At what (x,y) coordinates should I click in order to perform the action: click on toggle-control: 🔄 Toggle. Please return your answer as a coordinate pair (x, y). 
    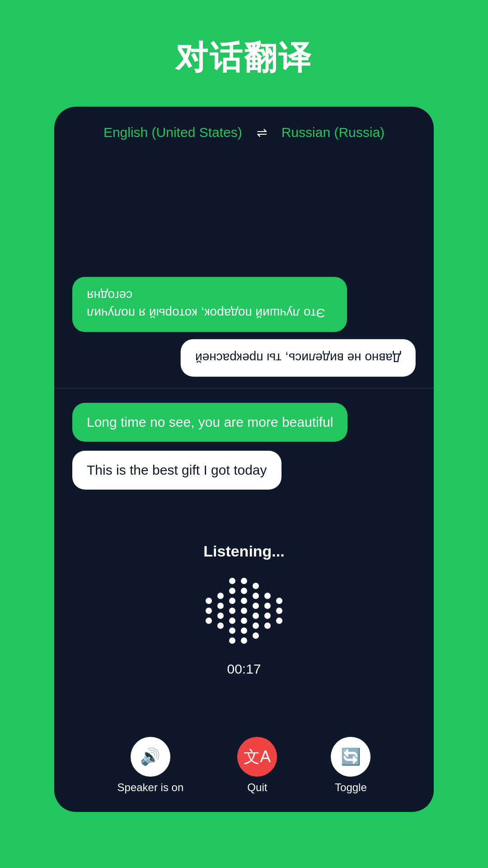
    Looking at the image, I should click on (351, 765).